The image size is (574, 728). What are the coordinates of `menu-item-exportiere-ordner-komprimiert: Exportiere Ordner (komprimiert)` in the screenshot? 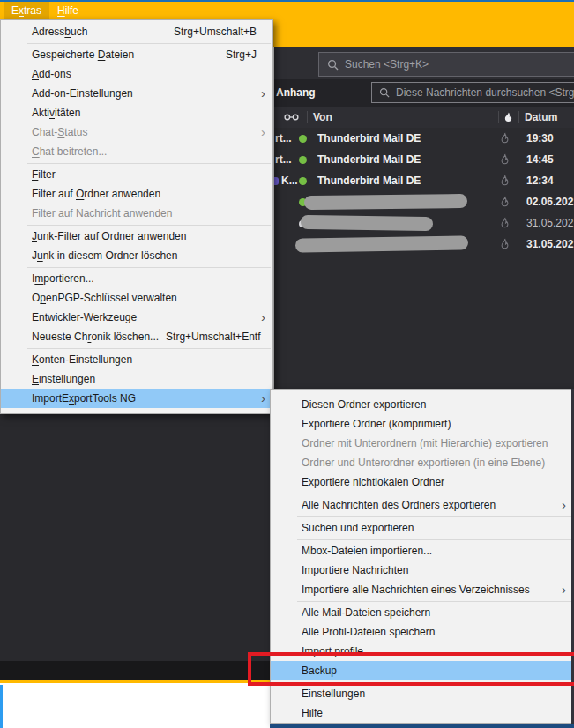 It's located at (421, 424).